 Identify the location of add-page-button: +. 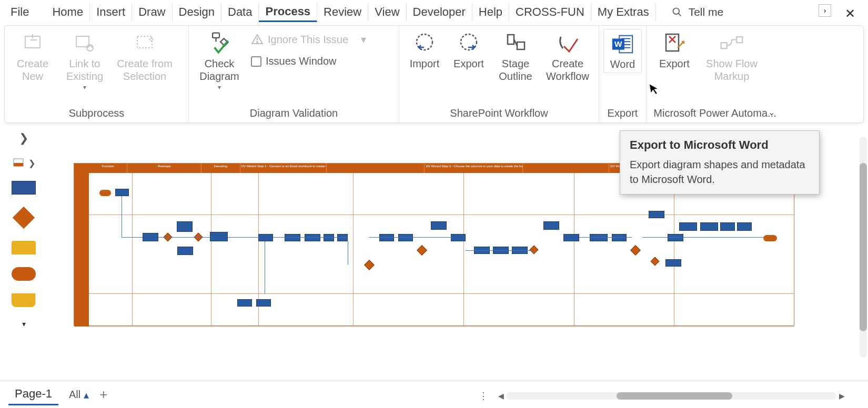
(103, 394).